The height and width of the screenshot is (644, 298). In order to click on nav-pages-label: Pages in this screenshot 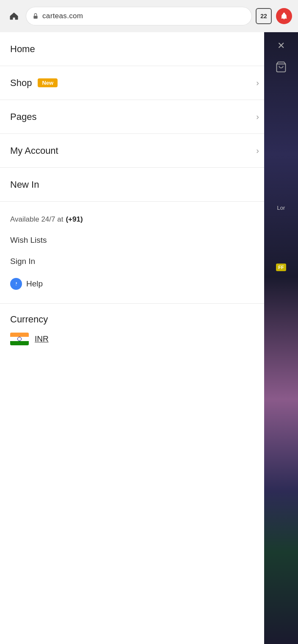, I will do `click(23, 117)`.